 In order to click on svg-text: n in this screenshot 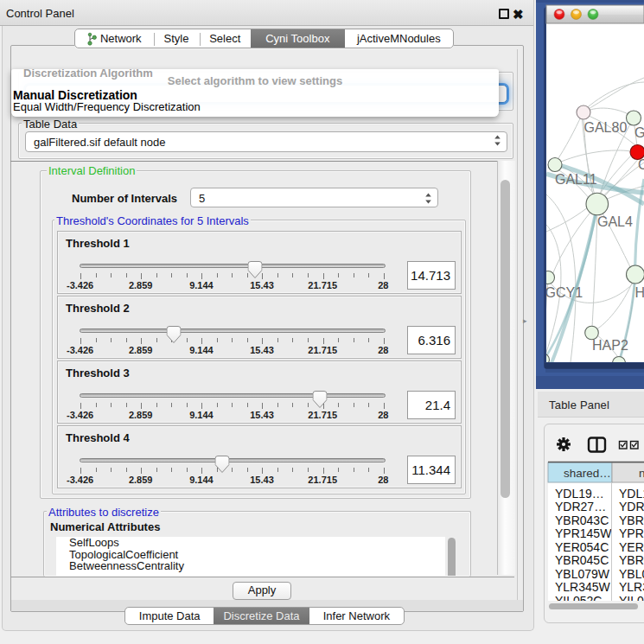, I will do `click(641, 474)`.